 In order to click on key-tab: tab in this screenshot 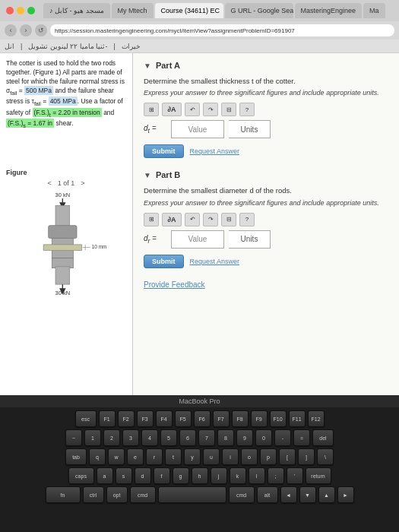, I will do `click(76, 457)`.